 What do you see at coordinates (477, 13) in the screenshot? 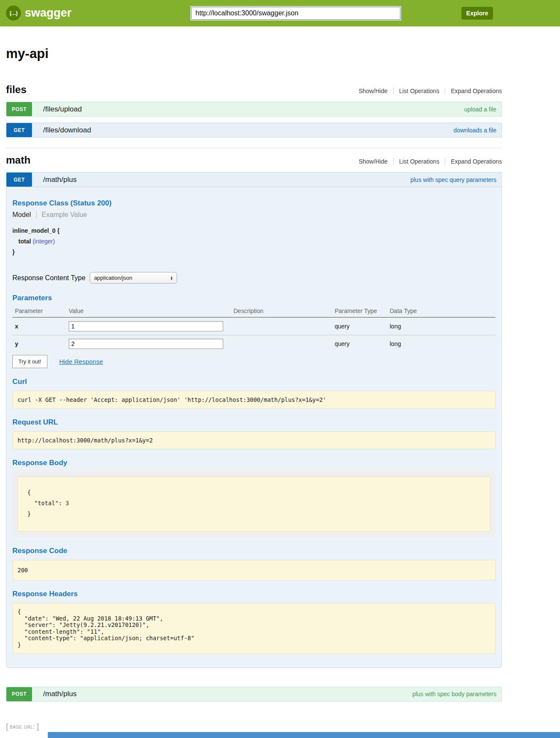
I see `explore-button: Explore` at bounding box center [477, 13].